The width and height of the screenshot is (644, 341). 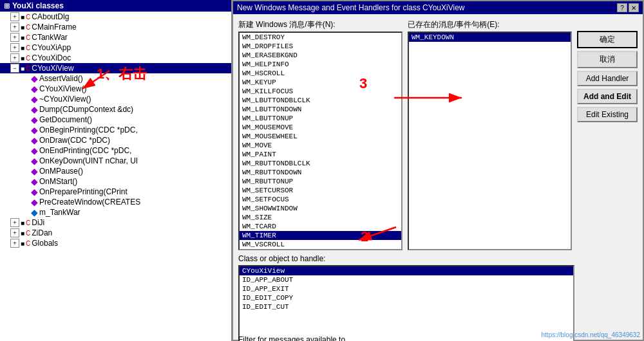 What do you see at coordinates (321, 118) in the screenshot?
I see `new-message-item: WM_LBUTTONUP` at bounding box center [321, 118].